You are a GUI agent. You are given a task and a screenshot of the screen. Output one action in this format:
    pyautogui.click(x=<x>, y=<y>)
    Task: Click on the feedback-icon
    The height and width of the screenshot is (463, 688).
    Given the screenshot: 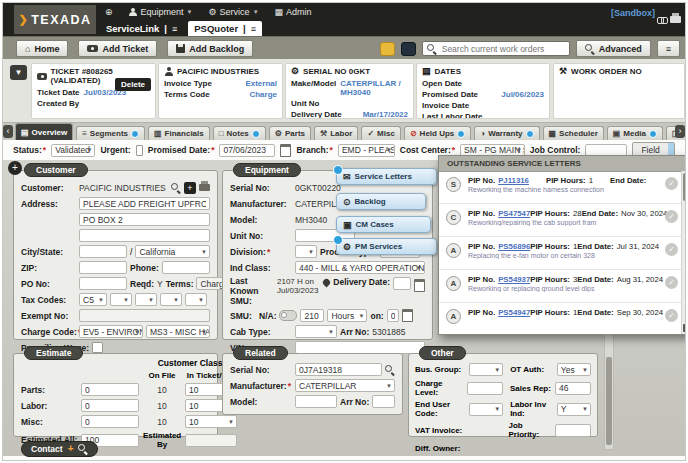 What is the action you would take?
    pyautogui.click(x=388, y=49)
    